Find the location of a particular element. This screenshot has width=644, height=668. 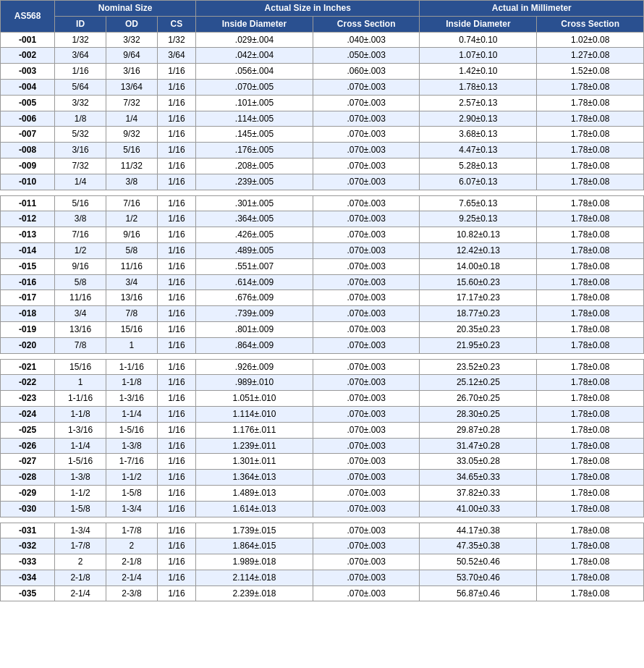

cell-id: 1 is located at coordinates (81, 383).